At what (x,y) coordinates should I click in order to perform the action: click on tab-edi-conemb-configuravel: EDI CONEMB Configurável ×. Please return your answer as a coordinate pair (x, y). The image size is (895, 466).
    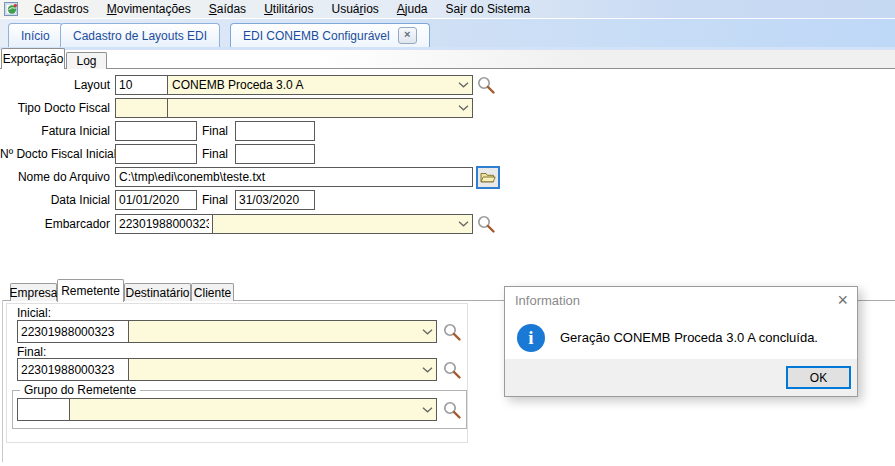
    Looking at the image, I should click on (330, 35).